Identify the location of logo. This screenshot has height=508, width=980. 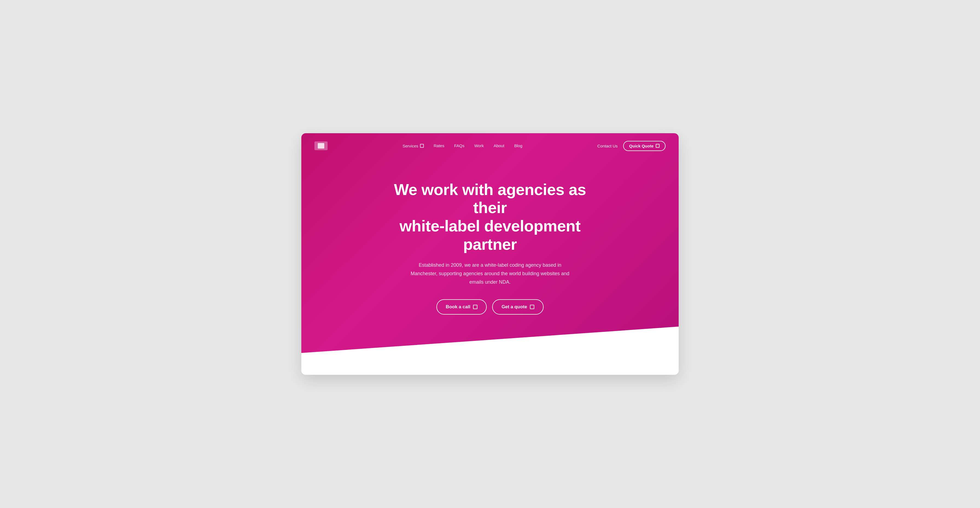
(321, 146).